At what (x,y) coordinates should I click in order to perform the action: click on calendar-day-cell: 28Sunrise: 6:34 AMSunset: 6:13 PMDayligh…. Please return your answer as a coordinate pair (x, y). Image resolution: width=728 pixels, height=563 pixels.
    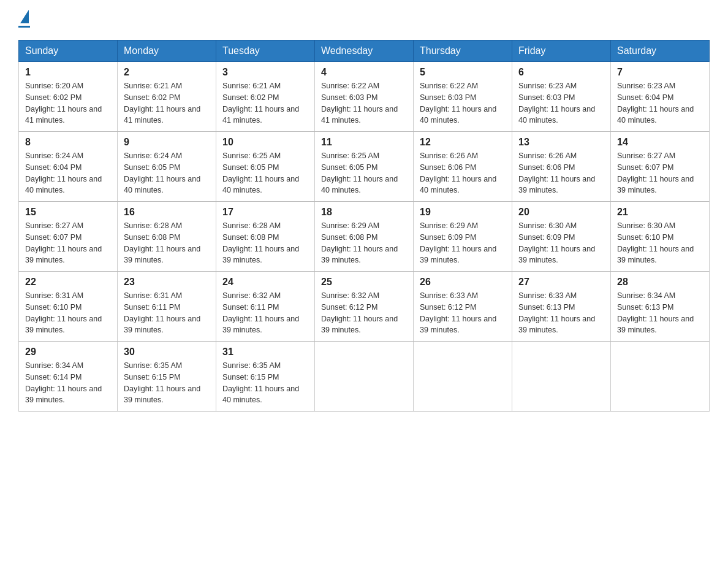
    Looking at the image, I should click on (661, 307).